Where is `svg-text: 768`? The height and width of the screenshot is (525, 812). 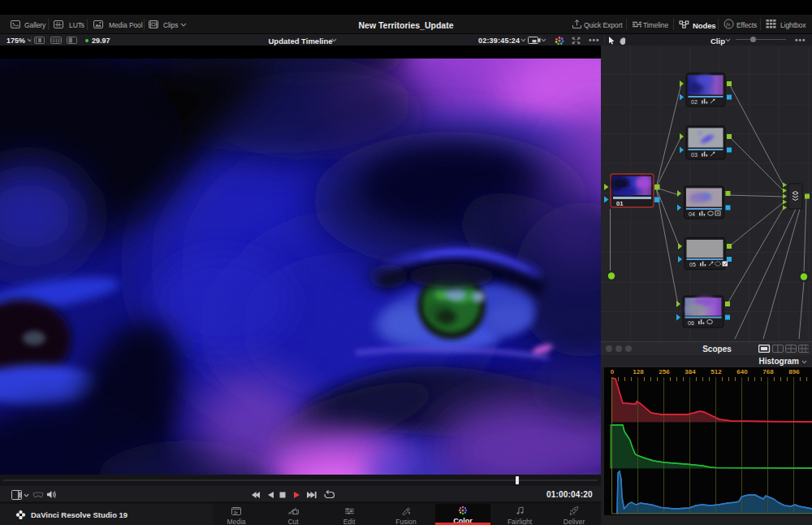 svg-text: 768 is located at coordinates (768, 372).